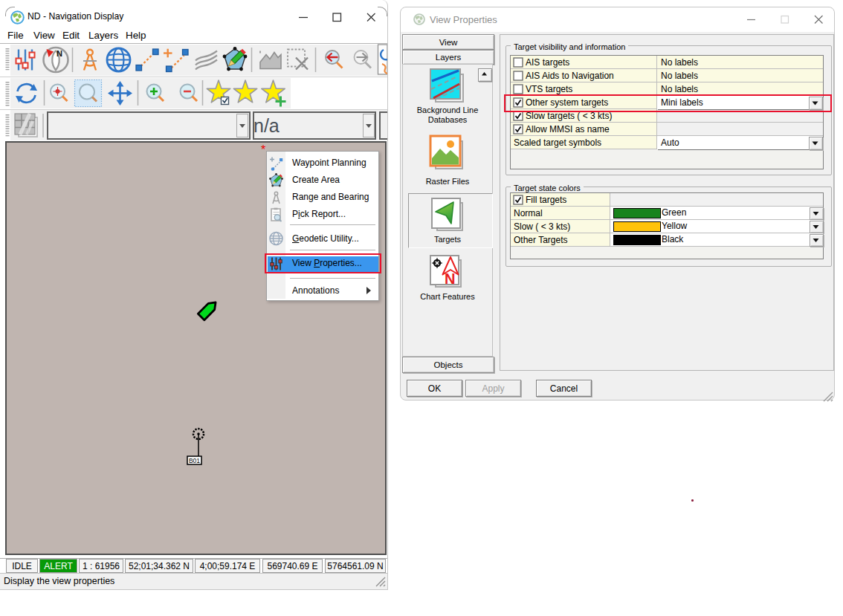 Image resolution: width=843 pixels, height=616 pixels. What do you see at coordinates (195, 461) in the screenshot?
I see `svg-text: B01` at bounding box center [195, 461].